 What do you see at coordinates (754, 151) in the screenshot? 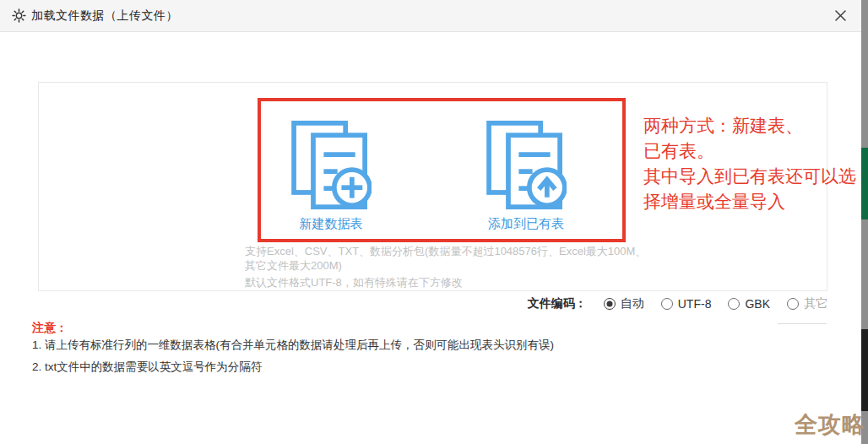
I see `annotation-line: 已有表。` at bounding box center [754, 151].